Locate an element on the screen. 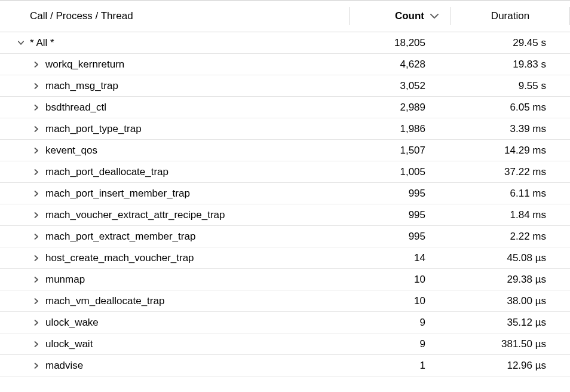 Image resolution: width=570 pixels, height=392 pixels. table-row: mach_voucher_extract_attr_recipe_trap 99… is located at coordinates (285, 215).